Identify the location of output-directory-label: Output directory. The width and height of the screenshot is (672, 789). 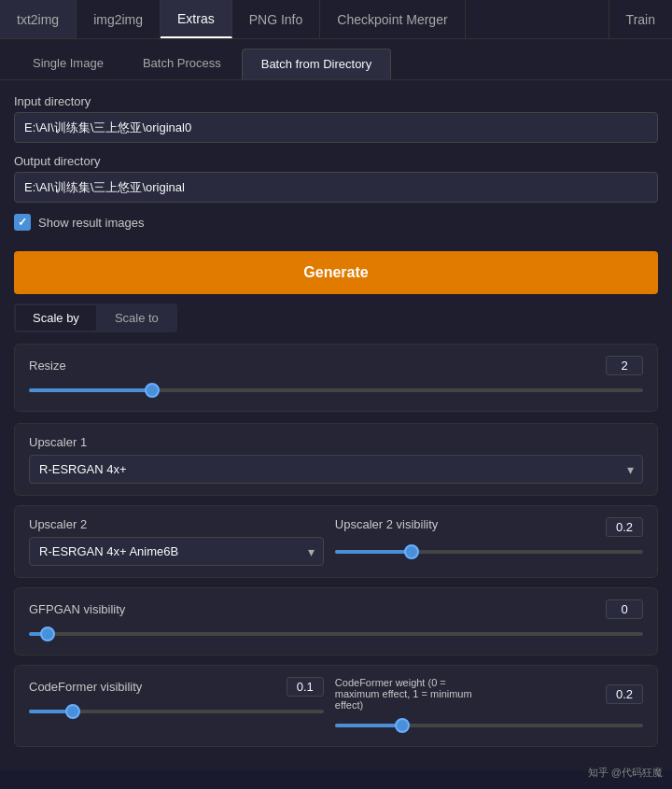
(336, 161).